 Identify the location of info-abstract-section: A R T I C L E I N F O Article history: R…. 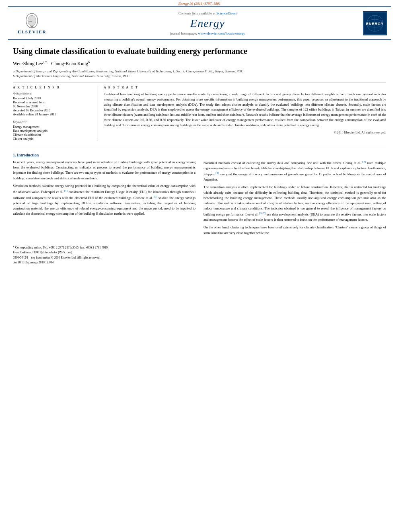
(200, 112).